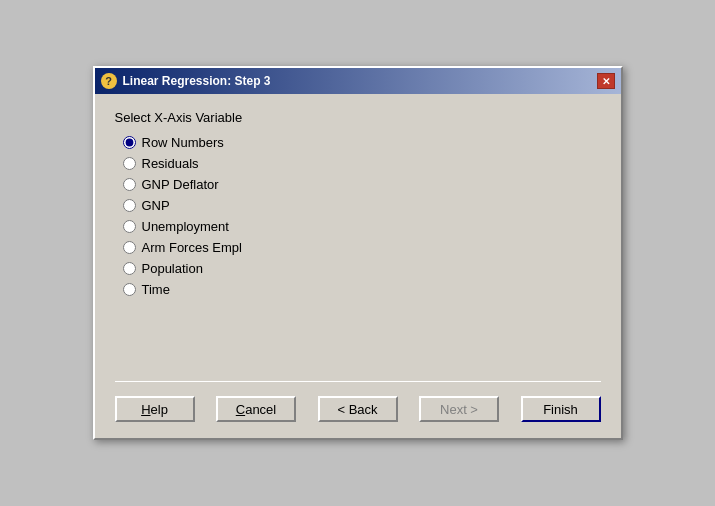  Describe the element at coordinates (130, 206) in the screenshot. I see `radio-input-gnp` at that location.